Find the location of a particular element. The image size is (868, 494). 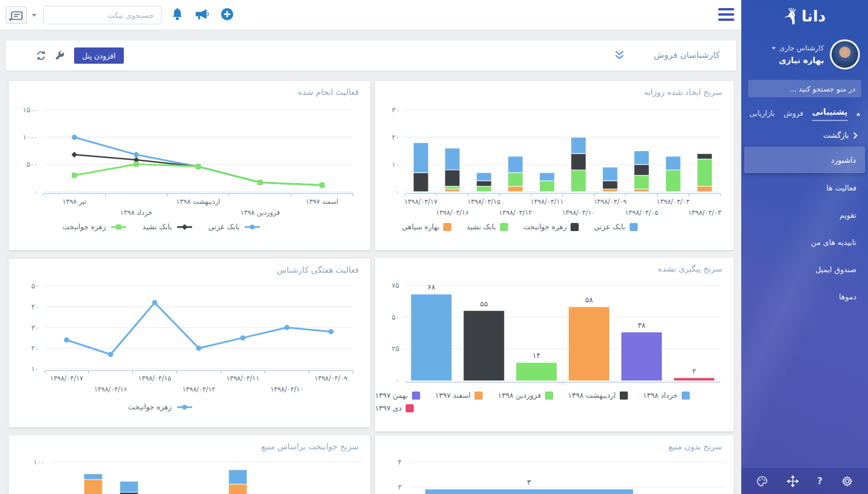

y-tick-label: ۱۰ is located at coordinates (35, 369).